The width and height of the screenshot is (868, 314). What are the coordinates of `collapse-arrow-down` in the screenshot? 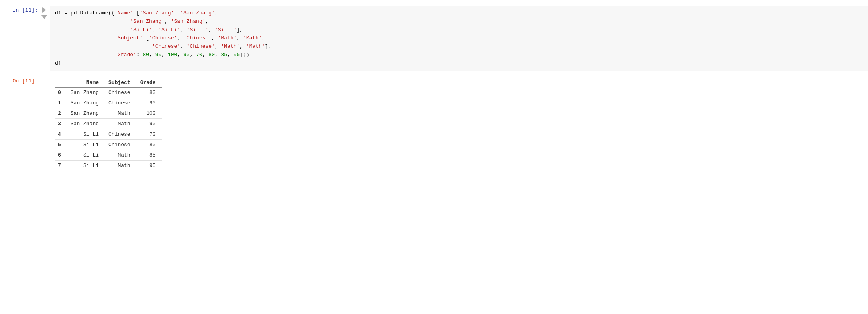 It's located at (44, 17).